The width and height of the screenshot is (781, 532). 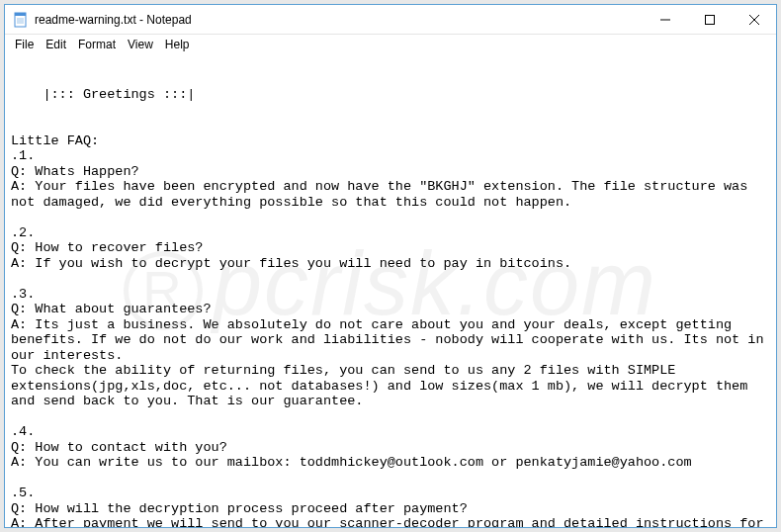 What do you see at coordinates (710, 20) in the screenshot?
I see `maximize-button` at bounding box center [710, 20].